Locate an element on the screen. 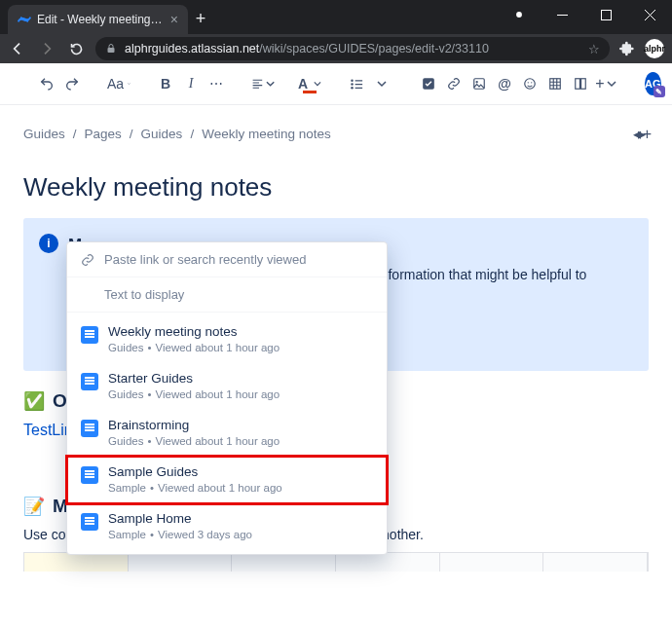 The image size is (672, 627). align-button is located at coordinates (263, 84).